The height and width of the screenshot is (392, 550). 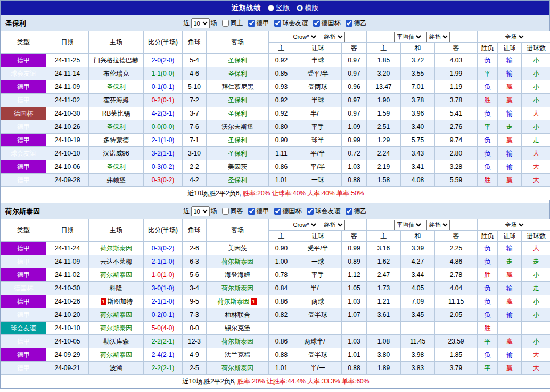 What do you see at coordinates (536, 100) in the screenshot?
I see `result-goals: 小` at bounding box center [536, 100].